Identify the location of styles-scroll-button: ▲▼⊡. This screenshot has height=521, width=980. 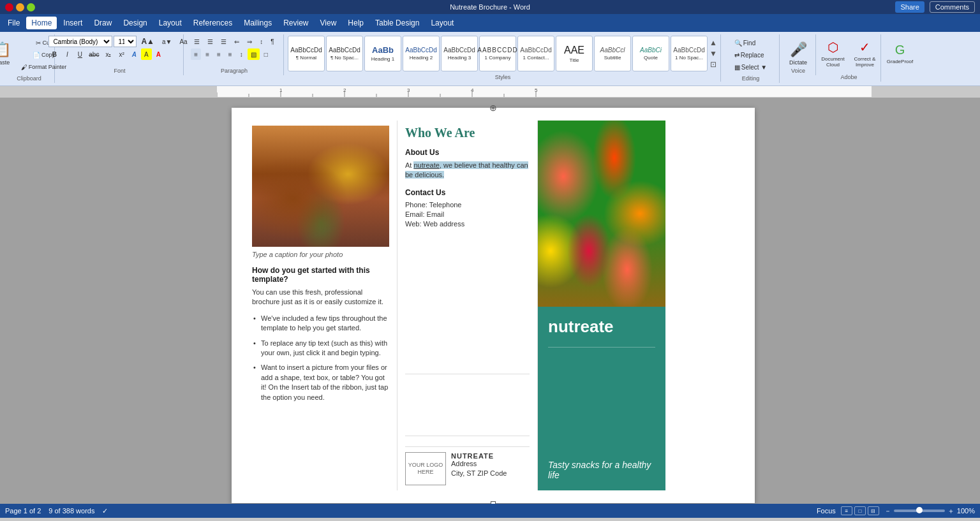
(713, 54).